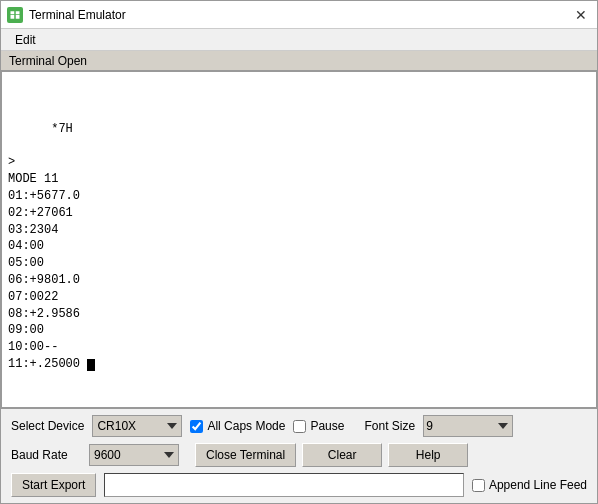  I want to click on all-caps-checkbox, so click(196, 426).